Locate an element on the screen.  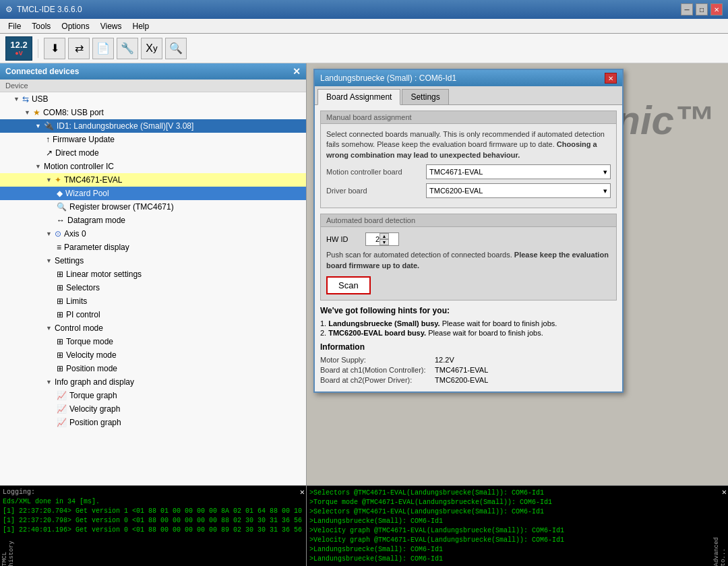
tm-logo: nic™ is located at coordinates (665, 120).